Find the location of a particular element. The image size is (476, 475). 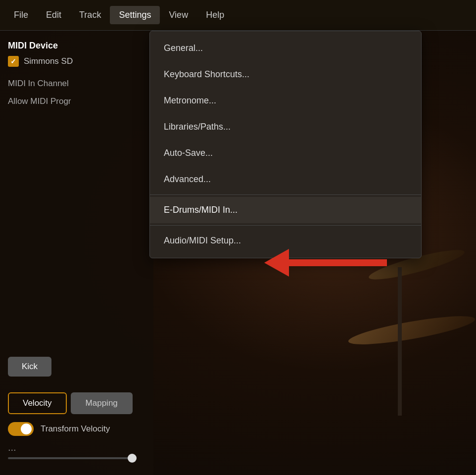

menu-libraries: Libraries/Paths... is located at coordinates (286, 127).